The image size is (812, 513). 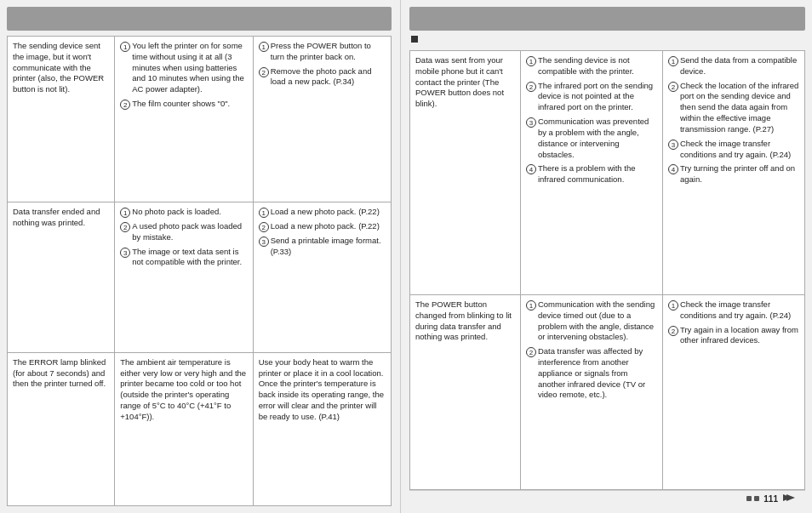 I want to click on cause-text: A used photo pack was loaded by mistake., so click(x=189, y=232).